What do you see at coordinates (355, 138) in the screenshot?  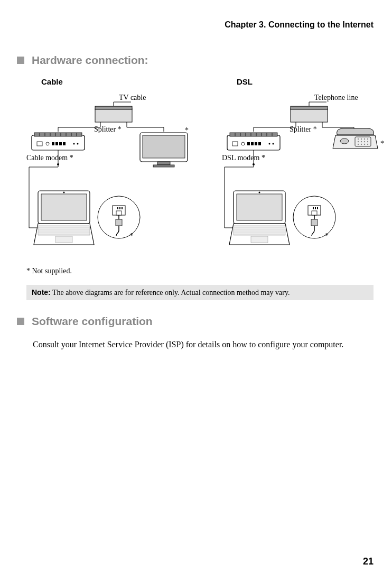 I see `telephone-icon` at bounding box center [355, 138].